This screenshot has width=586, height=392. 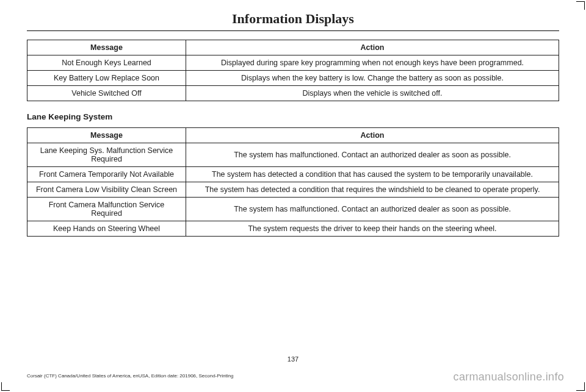 I want to click on table-row: Lane Keeping Sys. Malfunction Service Re…, so click(x=293, y=155).